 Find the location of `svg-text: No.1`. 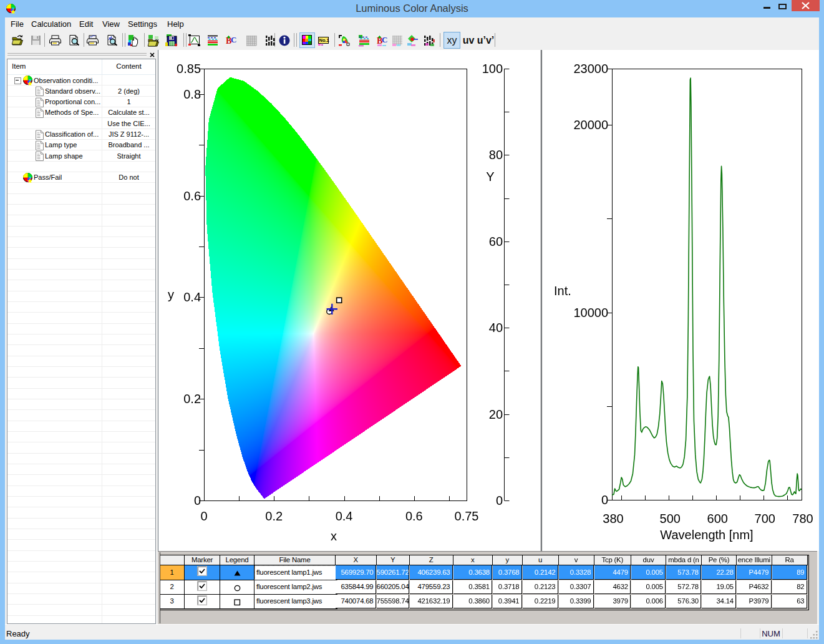

svg-text: No.1 is located at coordinates (324, 40).